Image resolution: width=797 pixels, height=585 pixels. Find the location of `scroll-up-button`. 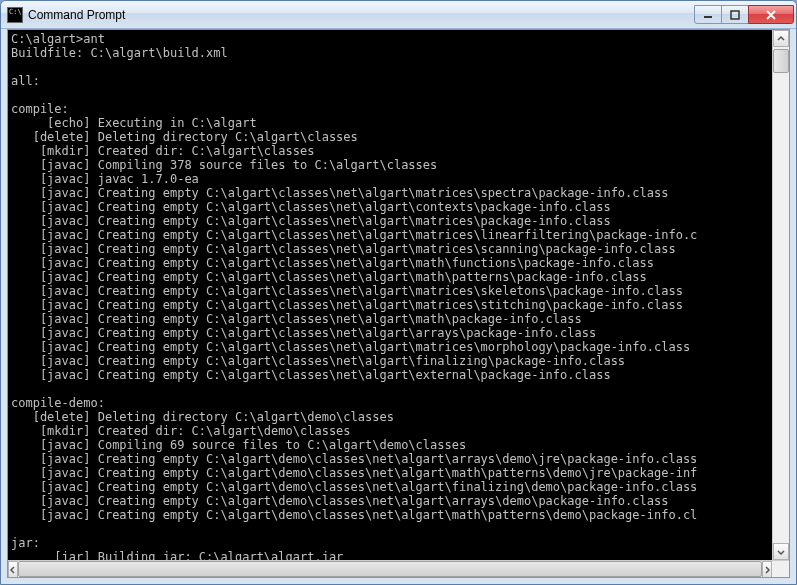

scroll-up-button is located at coordinates (781, 38).